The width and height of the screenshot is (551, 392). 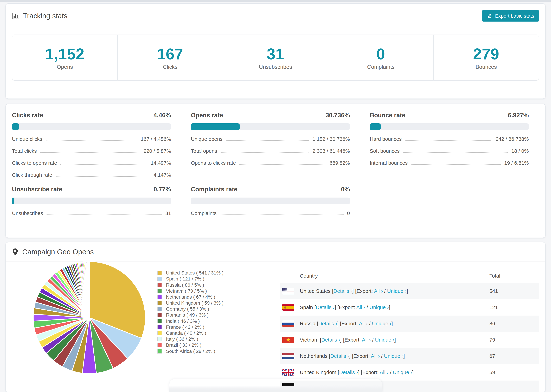 What do you see at coordinates (410, 276) in the screenshot?
I see `geo-table-header: CountryTotal` at bounding box center [410, 276].